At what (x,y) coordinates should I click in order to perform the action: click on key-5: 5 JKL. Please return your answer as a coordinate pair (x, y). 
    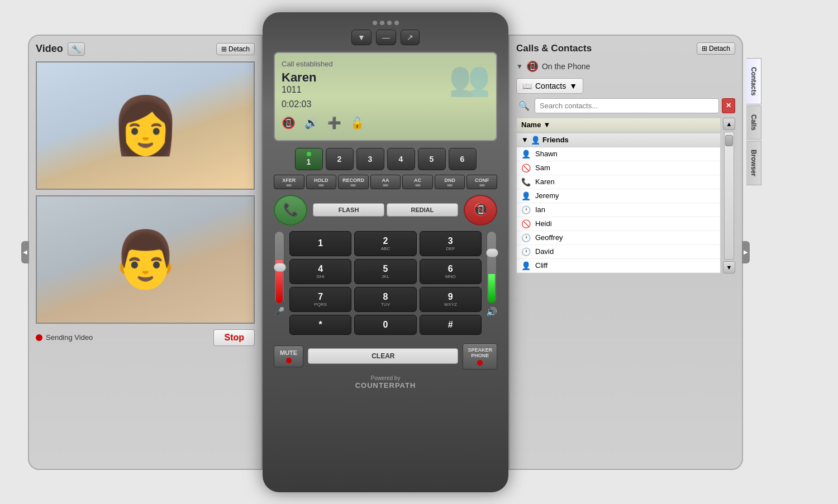
    Looking at the image, I should click on (385, 271).